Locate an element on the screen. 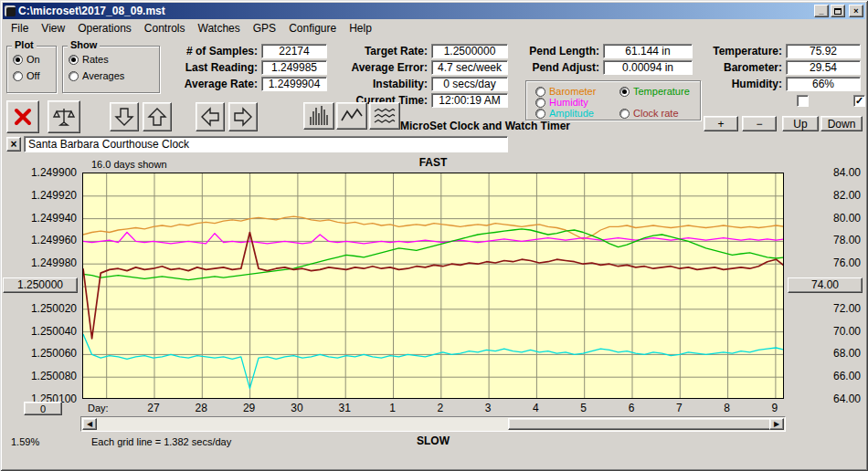 The height and width of the screenshot is (471, 868). show-groupbox: Show Rates Averages is located at coordinates (111, 69).